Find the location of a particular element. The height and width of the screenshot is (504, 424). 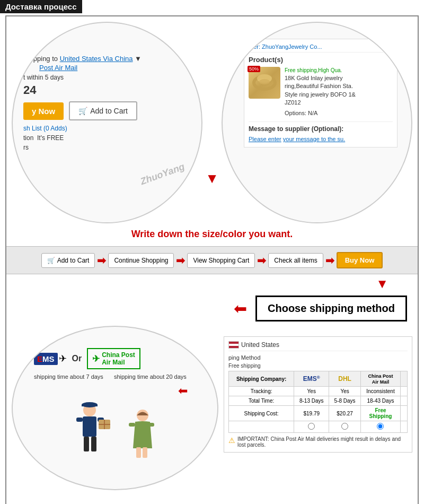

arrow-1: ➡ is located at coordinates (102, 260).